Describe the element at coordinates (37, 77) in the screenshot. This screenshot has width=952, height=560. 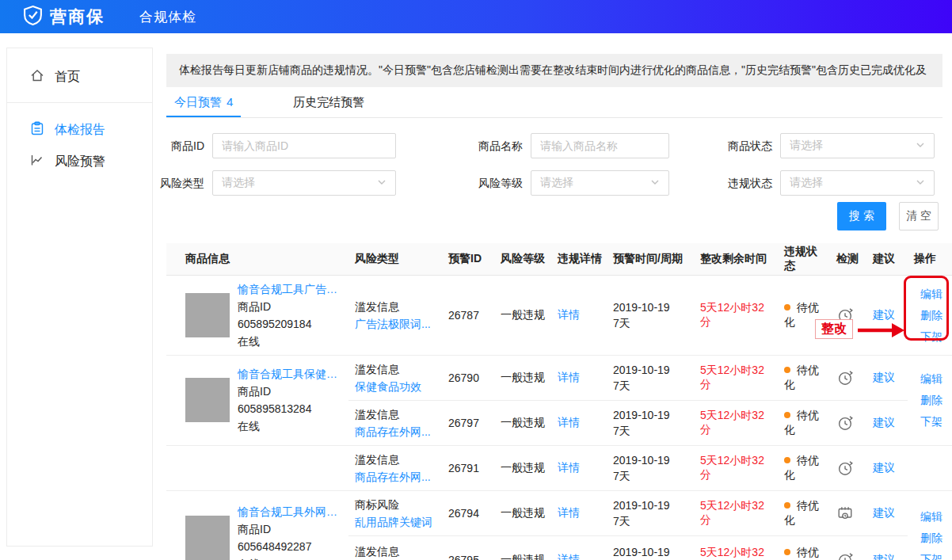
I see `home-icon` at that location.